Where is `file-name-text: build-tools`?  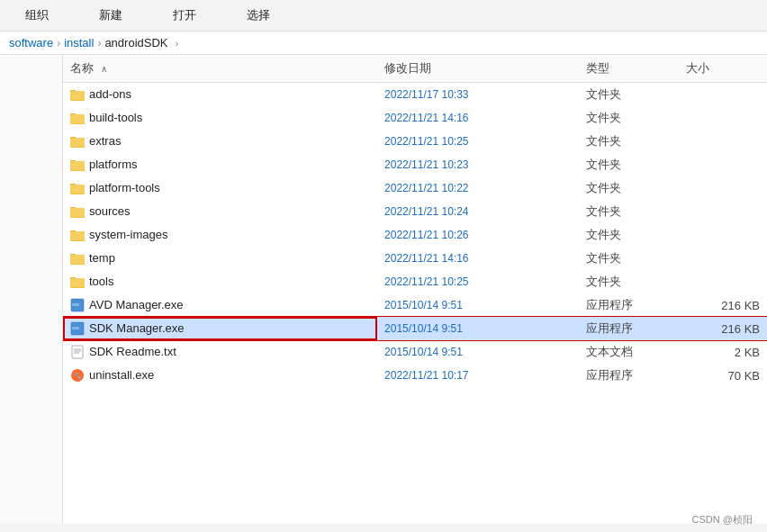 file-name-text: build-tools is located at coordinates (115, 117).